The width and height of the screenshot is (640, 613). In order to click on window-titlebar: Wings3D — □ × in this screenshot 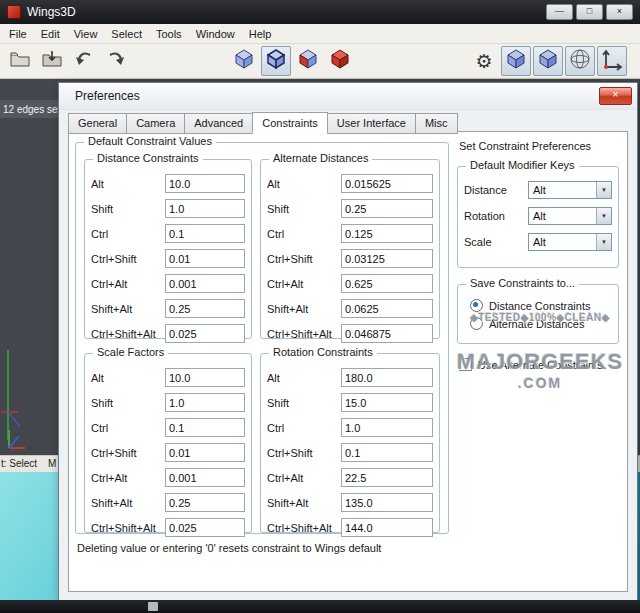, I will do `click(320, 12)`.